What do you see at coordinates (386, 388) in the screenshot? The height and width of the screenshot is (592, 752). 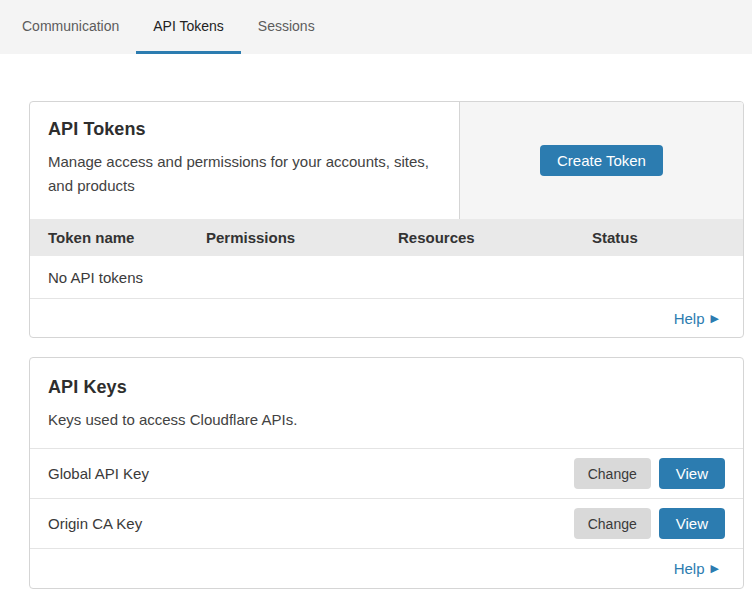 I see `api-keys-title: API Keys` at bounding box center [386, 388].